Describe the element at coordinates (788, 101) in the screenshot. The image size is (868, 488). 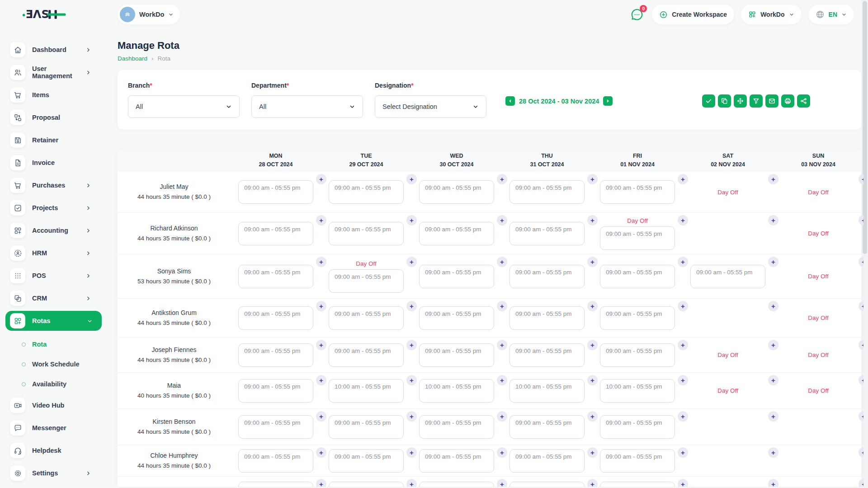
I see `print-button` at that location.